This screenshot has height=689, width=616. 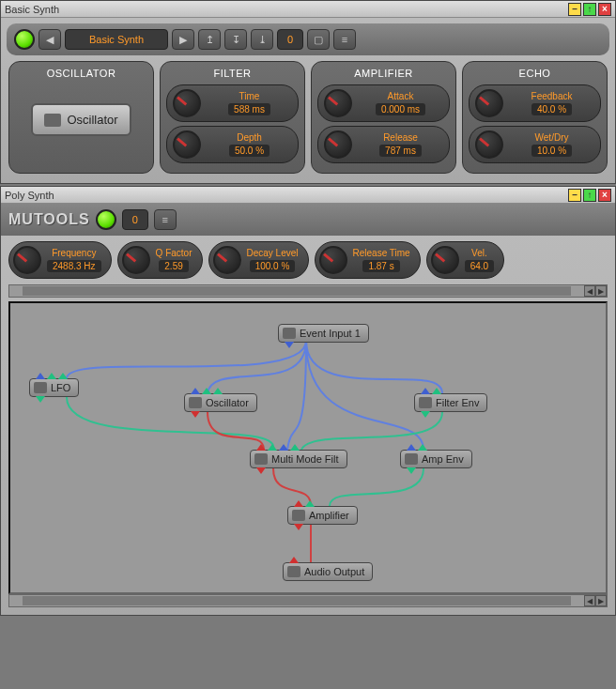 What do you see at coordinates (535, 117) in the screenshot?
I see `echo-panel: ECHO Feedback 40.0 % Wet/Dry 10.0 %` at bounding box center [535, 117].